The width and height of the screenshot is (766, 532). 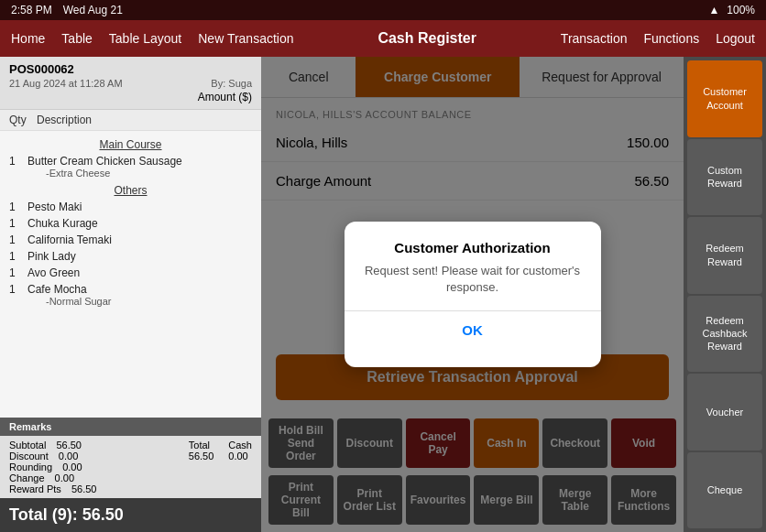 I want to click on alert-message: Request sent! Please wait for customer's…, so click(x=473, y=279).